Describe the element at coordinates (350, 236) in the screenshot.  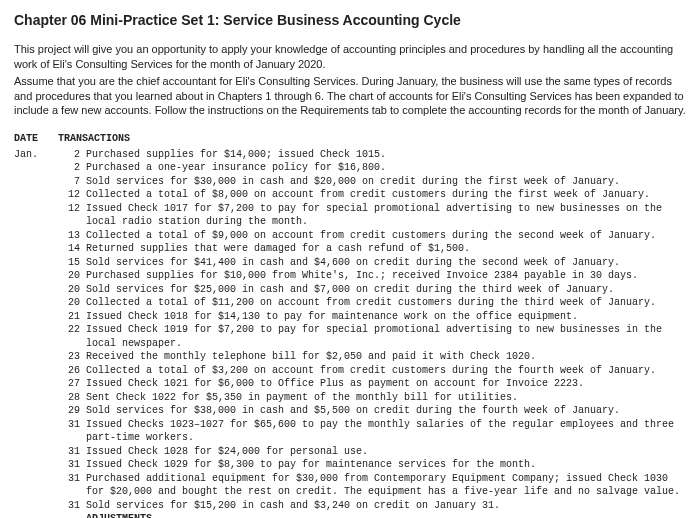
I see `ledger-row: 13Collected a total of $9,000 on account…` at that location.